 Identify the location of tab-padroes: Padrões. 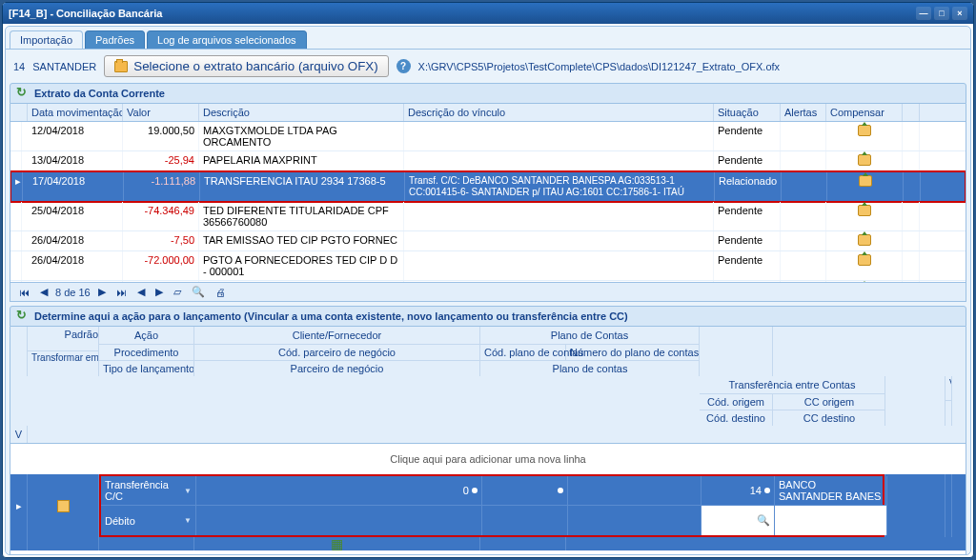
(114, 40).